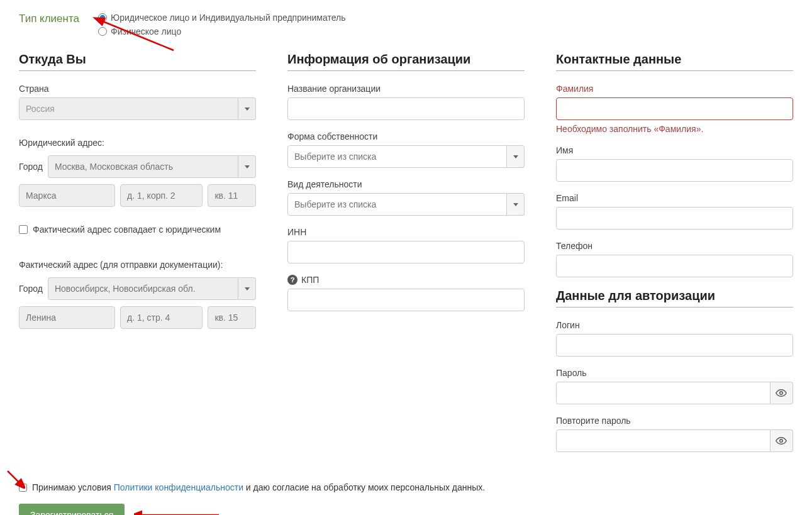 The width and height of the screenshot is (812, 515). I want to click on kpp-label: КПП, so click(310, 280).